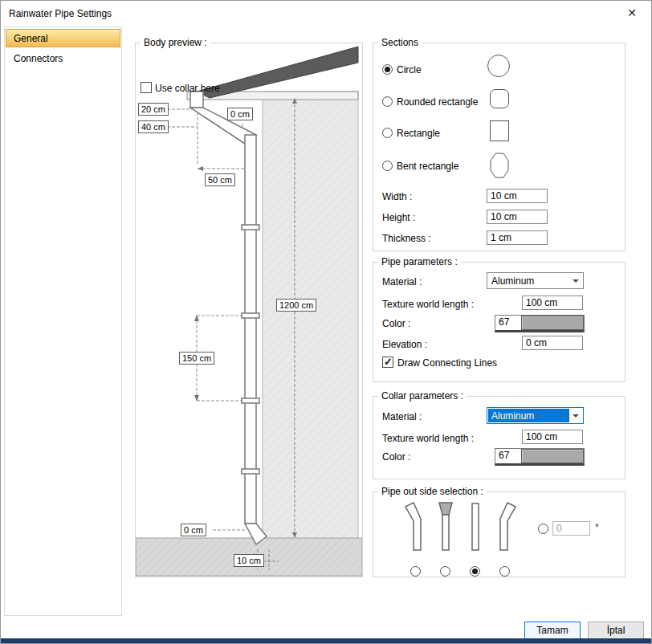 The height and width of the screenshot is (644, 652). Describe the element at coordinates (475, 572) in the screenshot. I see `pipe-straight-radio` at that location.